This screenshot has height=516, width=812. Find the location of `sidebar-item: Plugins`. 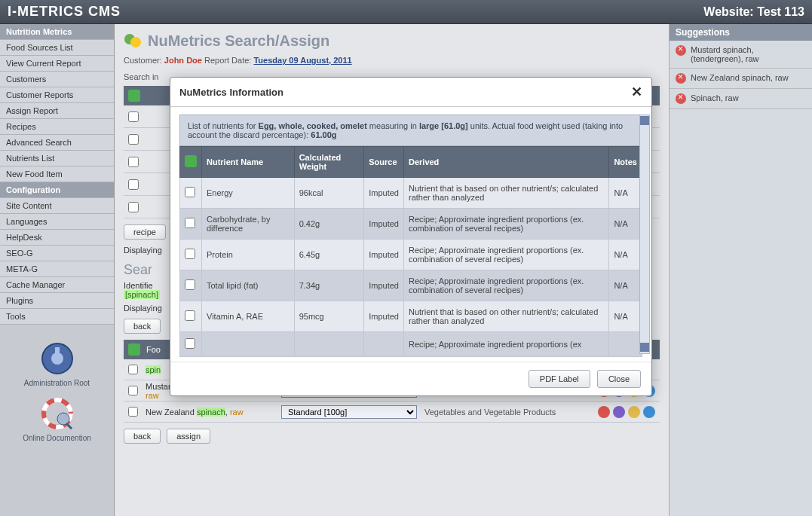

sidebar-item: Plugins is located at coordinates (57, 301).